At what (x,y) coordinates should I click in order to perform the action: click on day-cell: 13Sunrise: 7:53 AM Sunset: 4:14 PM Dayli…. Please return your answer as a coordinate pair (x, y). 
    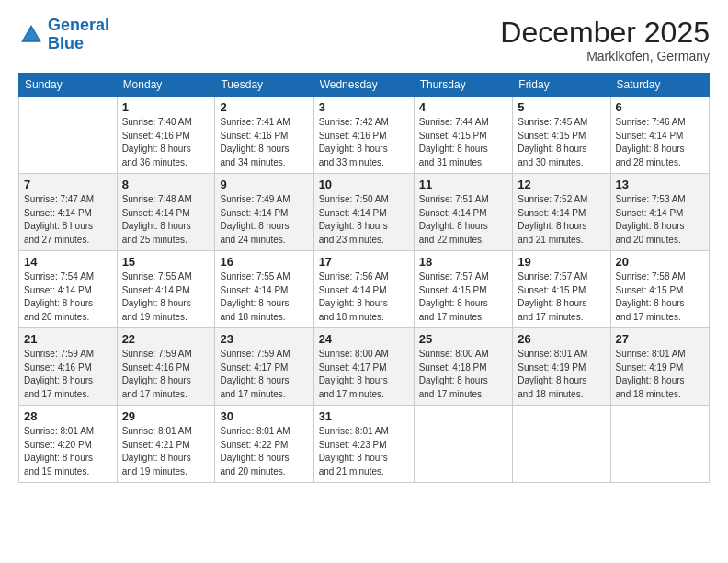
    Looking at the image, I should click on (660, 213).